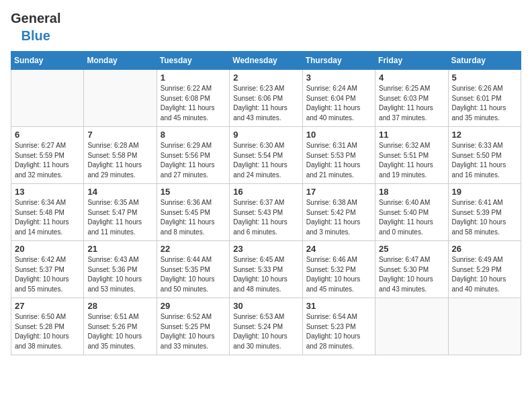 Image resolution: width=532 pixels, height=411 pixels. Describe the element at coordinates (193, 103) in the screenshot. I see `day-info: Sunrise: 6:22 AM Sunset: 6:08 PM Dayligh…` at that location.